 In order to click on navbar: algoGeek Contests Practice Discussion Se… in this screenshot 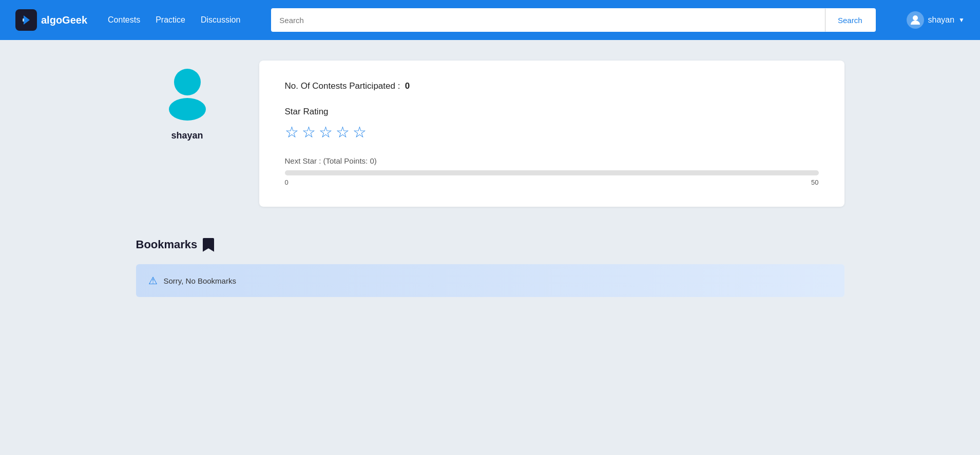, I will do `click(490, 20)`.